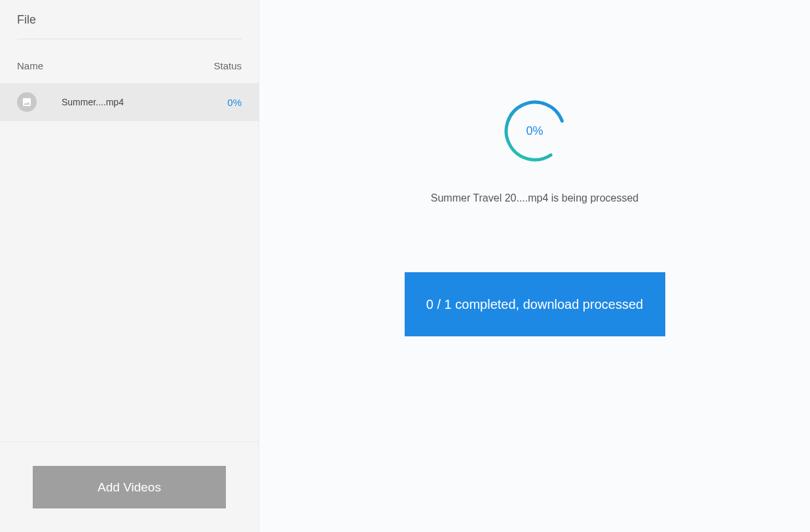 This screenshot has width=810, height=532. Describe the element at coordinates (535, 131) in the screenshot. I see `spinner-icon` at that location.